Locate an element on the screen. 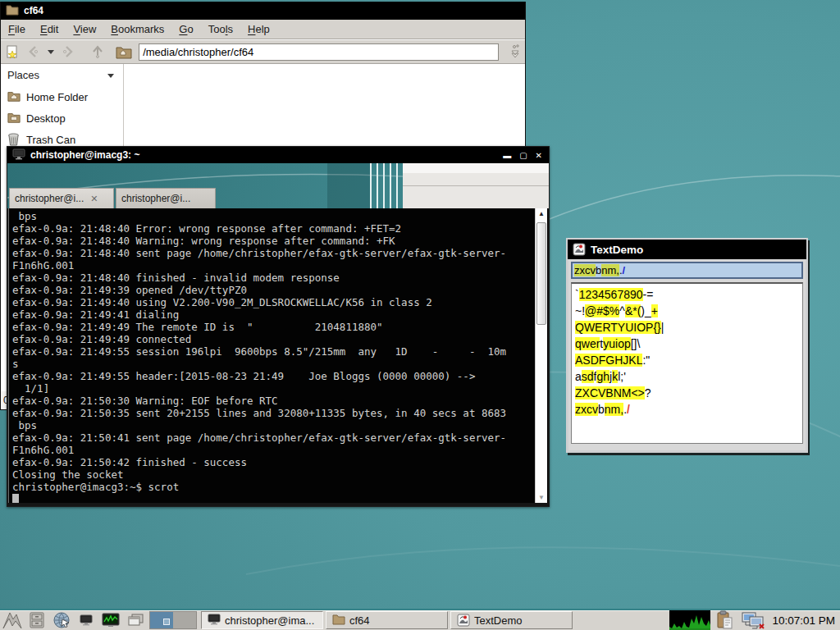 Image resolution: width=840 pixels, height=630 pixels. menu-item-tools: Tools is located at coordinates (221, 30).